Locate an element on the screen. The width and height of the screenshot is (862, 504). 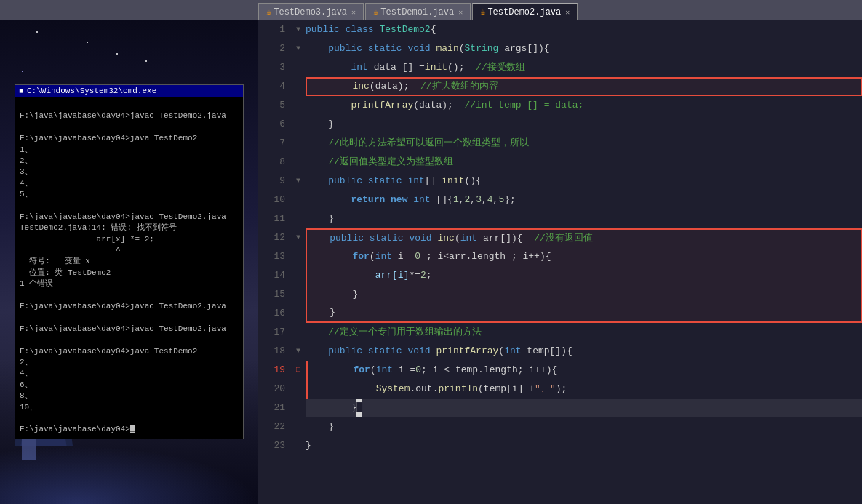
tab-testdemo2: ☕ TestDemo2.java ✕ is located at coordinates (525, 12).